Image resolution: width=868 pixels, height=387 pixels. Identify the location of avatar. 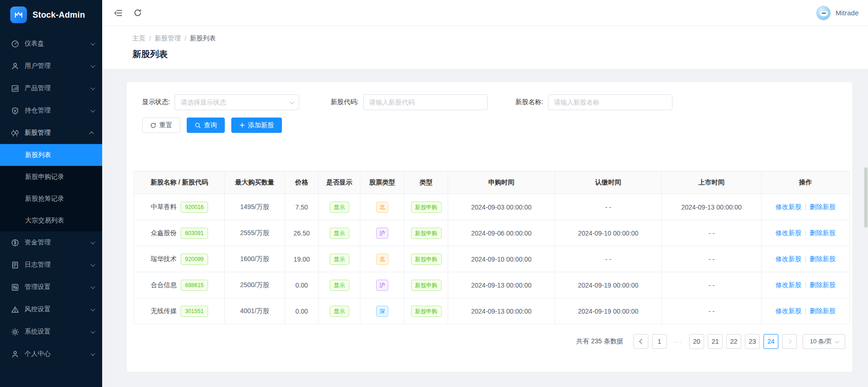
(823, 13).